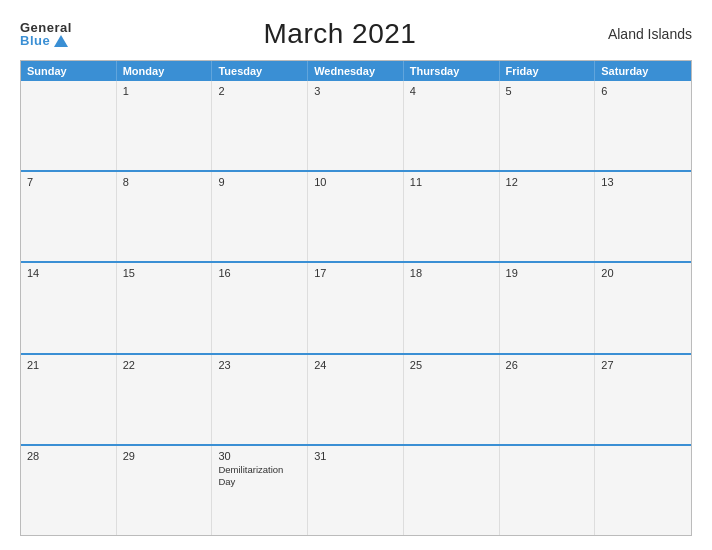 Image resolution: width=712 pixels, height=550 pixels. Describe the element at coordinates (164, 182) in the screenshot. I see `day-number: 8` at that location.